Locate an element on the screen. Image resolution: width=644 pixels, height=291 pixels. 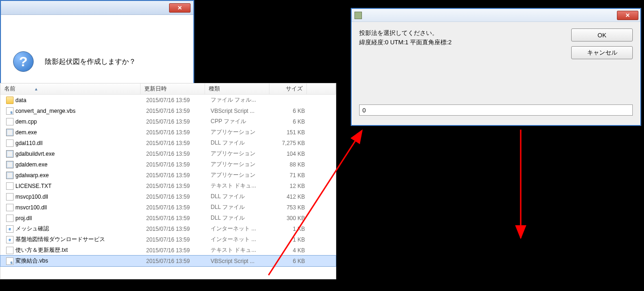
file-name-cell: 使い方＆更新履歴.txt is located at coordinates (72, 250).